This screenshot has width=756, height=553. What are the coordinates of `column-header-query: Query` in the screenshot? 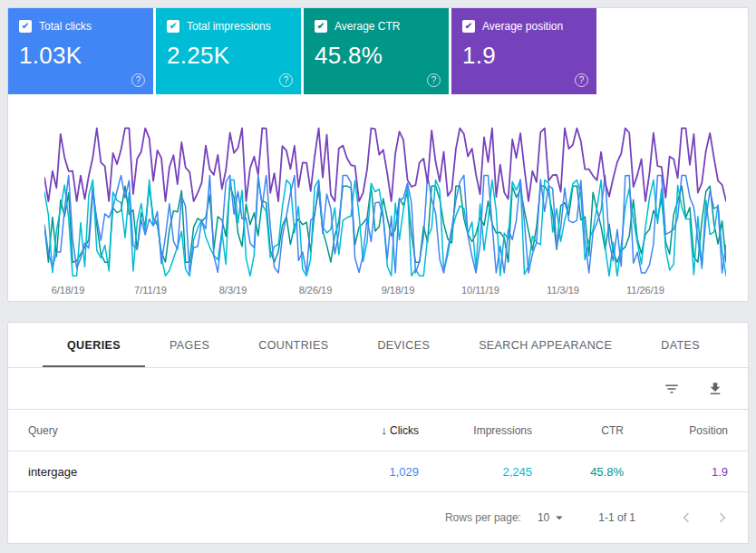 It's located at (160, 431).